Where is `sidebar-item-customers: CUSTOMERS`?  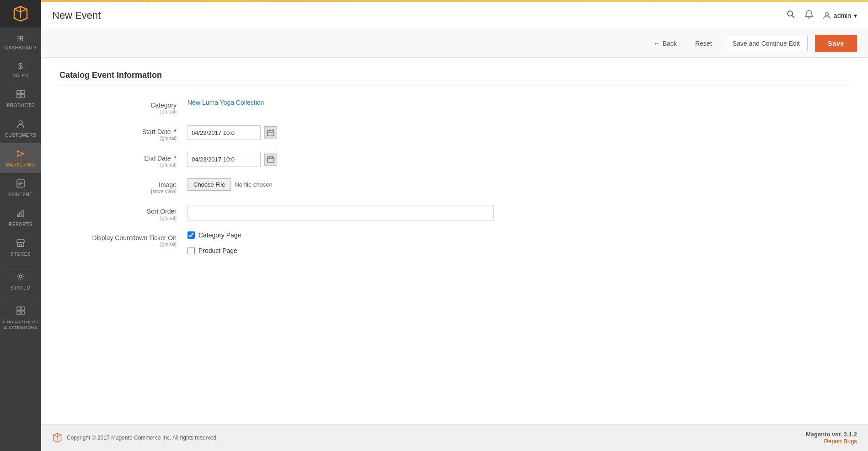 sidebar-item-customers: CUSTOMERS is located at coordinates (21, 128).